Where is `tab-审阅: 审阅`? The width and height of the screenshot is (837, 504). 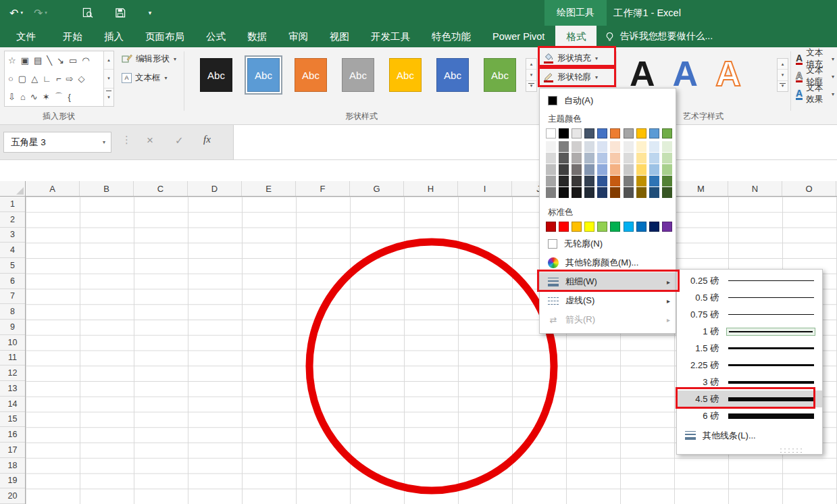
tab-审阅: 审阅 is located at coordinates (299, 36).